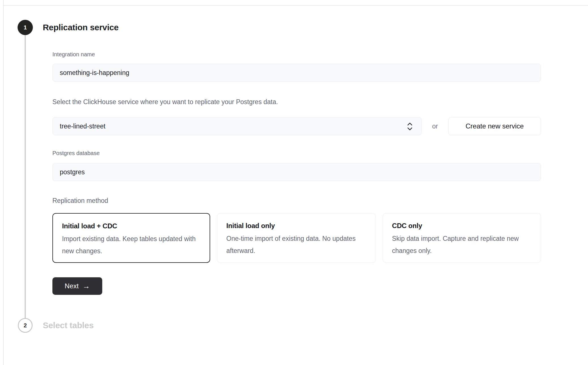 The width and height of the screenshot is (588, 365). Describe the element at coordinates (25, 325) in the screenshot. I see `step-indicator-2: 2` at that location.